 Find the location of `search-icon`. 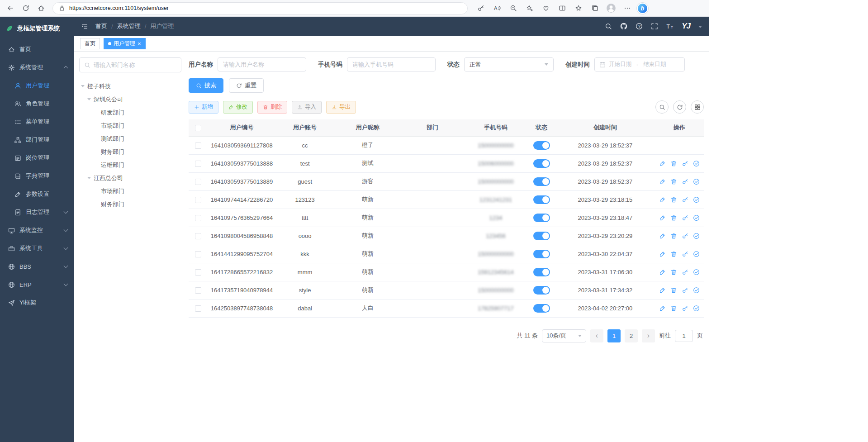

search-icon is located at coordinates (608, 26).